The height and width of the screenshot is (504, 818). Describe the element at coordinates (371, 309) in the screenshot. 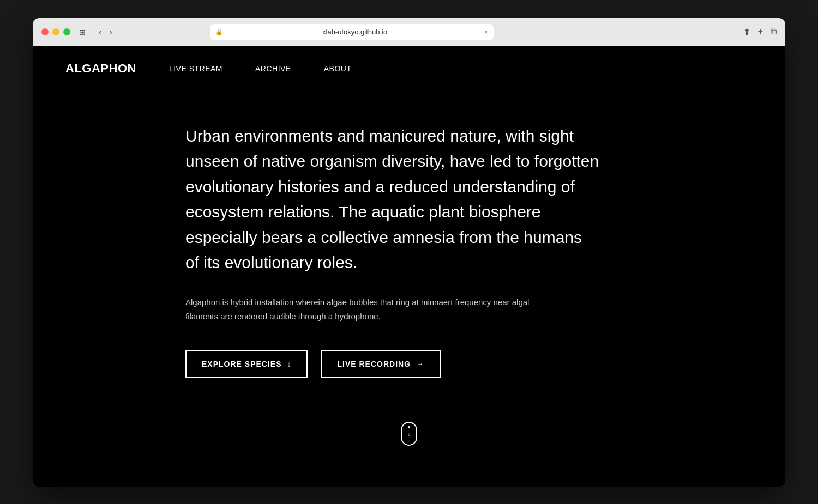

I see `hero-subtext: Algaphon is hybrid installation wherein …` at that location.